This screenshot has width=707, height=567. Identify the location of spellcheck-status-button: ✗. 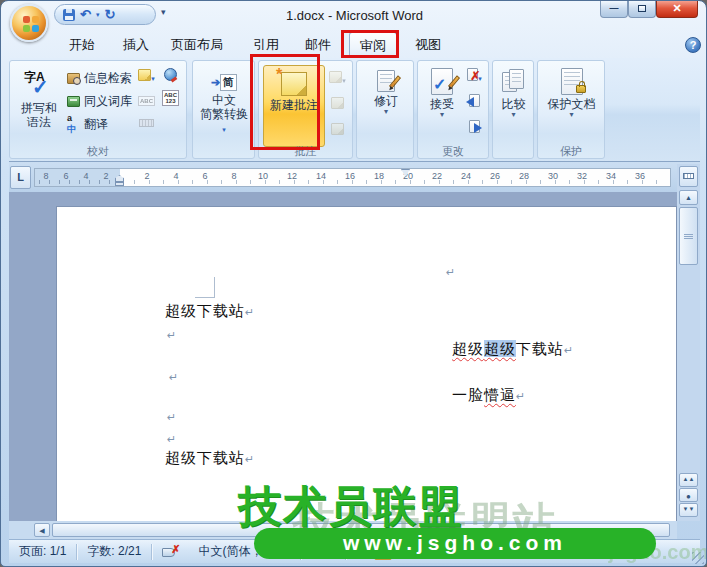
(170, 552).